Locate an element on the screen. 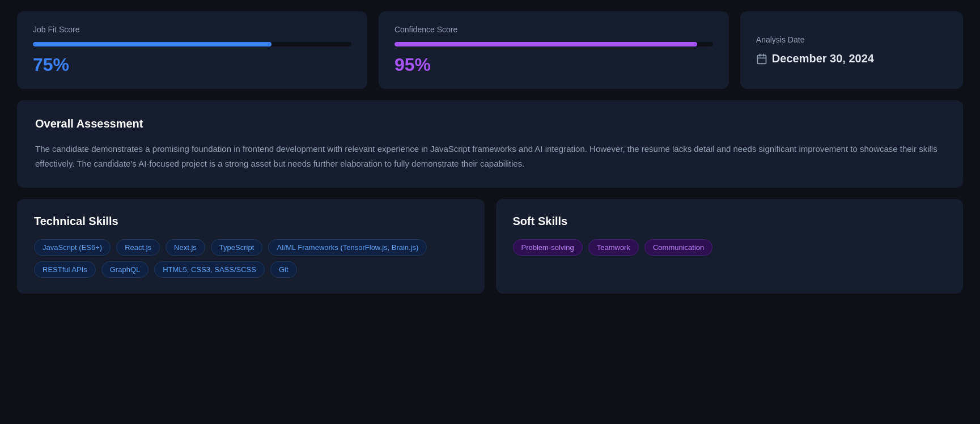  confidence-card: Confidence Score 95% is located at coordinates (554, 50).